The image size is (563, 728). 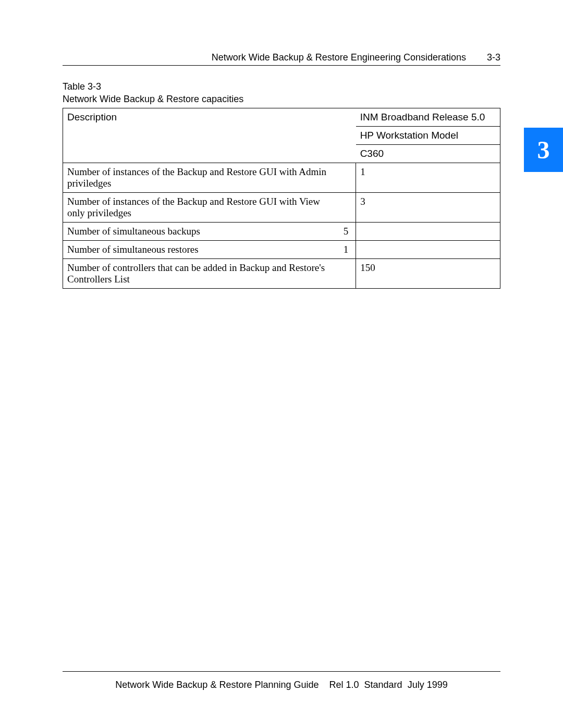 I want to click on cell-description: Number of simultaneous restores, so click(x=199, y=249).